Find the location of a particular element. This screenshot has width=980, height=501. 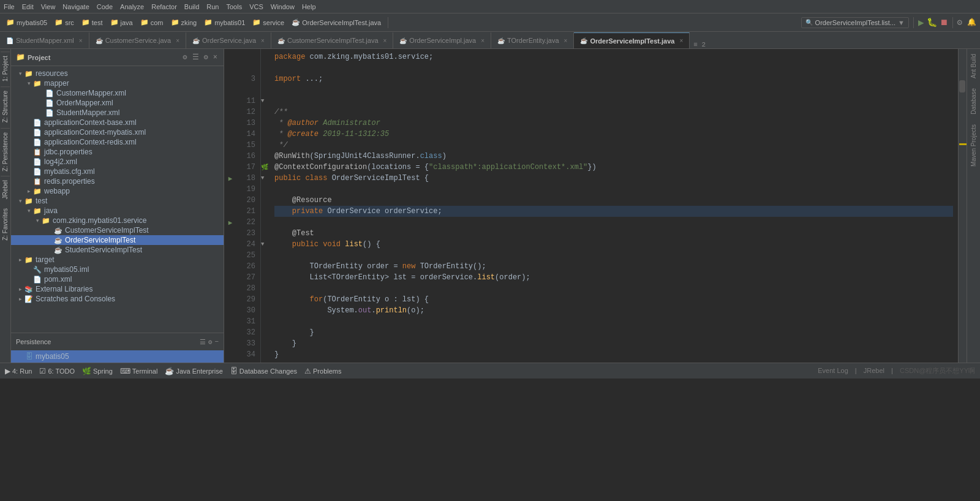

tab-orderserviceimpltest: ☕ OrderServiceImplTest.java × is located at coordinates (632, 40).